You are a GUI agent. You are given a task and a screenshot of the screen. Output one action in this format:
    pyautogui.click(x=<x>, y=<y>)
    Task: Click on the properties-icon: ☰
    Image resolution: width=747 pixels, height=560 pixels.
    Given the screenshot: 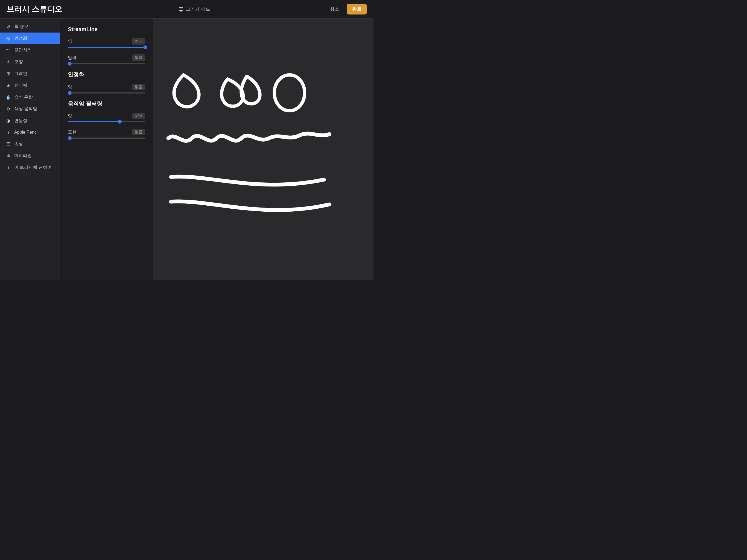 What is the action you would take?
    pyautogui.click(x=8, y=144)
    